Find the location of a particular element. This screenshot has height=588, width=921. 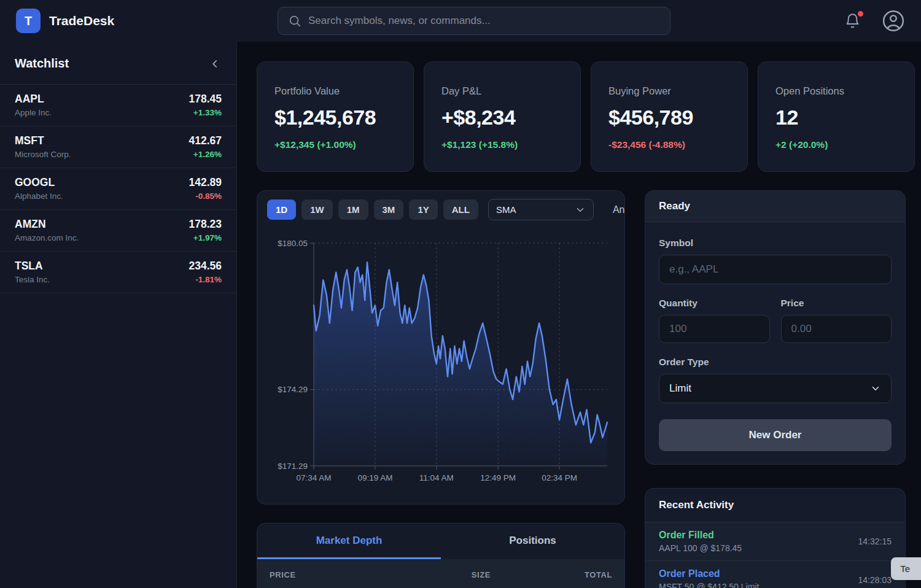

activity-time: 14:32:15 is located at coordinates (876, 541).